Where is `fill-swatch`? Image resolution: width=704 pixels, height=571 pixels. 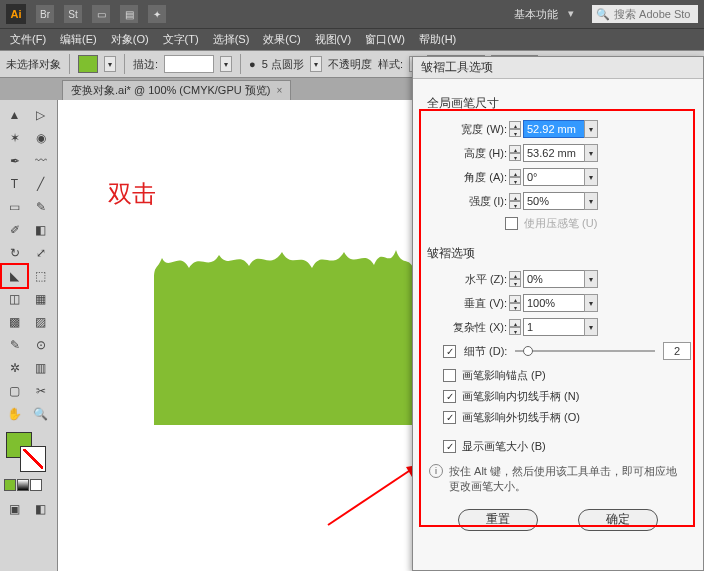 fill-swatch is located at coordinates (88, 64).